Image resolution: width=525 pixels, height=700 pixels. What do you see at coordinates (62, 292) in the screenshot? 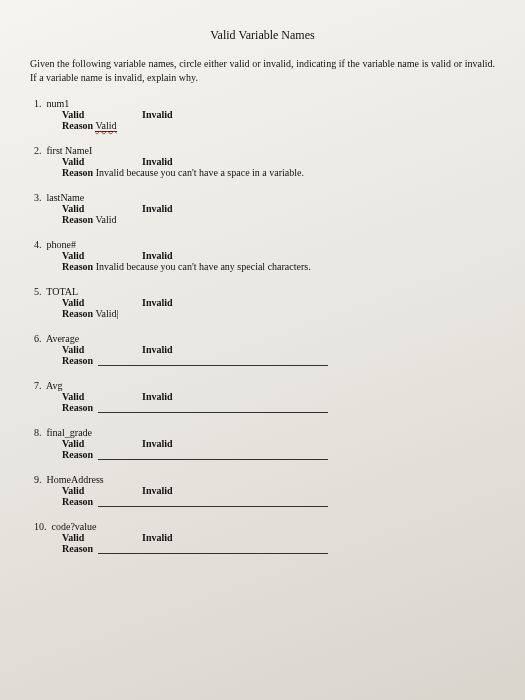
I see `variable-name: TOTAL` at bounding box center [62, 292].